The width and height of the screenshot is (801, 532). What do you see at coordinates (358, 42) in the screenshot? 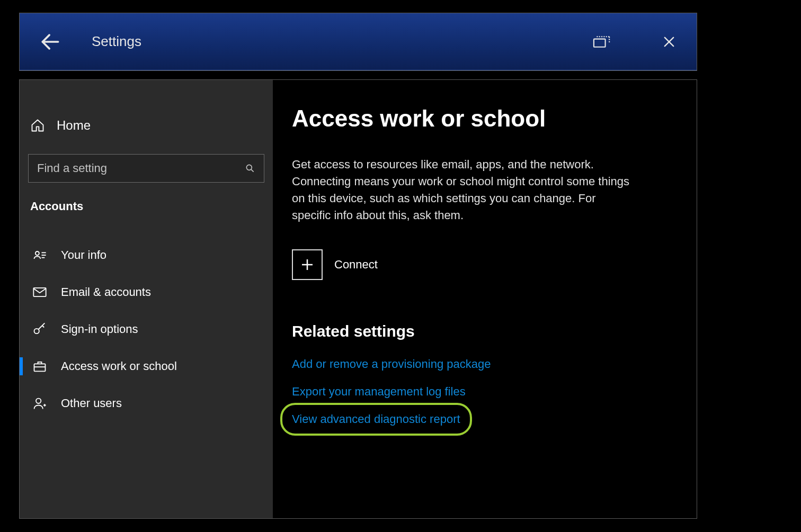
I see `settings-titlebar-window: Settings` at bounding box center [358, 42].